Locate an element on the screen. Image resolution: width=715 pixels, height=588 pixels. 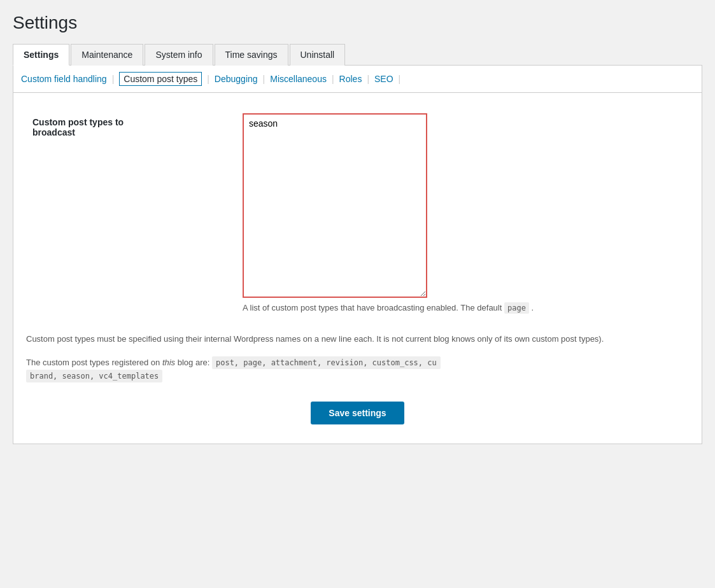
page-title: Settings is located at coordinates (358, 23).